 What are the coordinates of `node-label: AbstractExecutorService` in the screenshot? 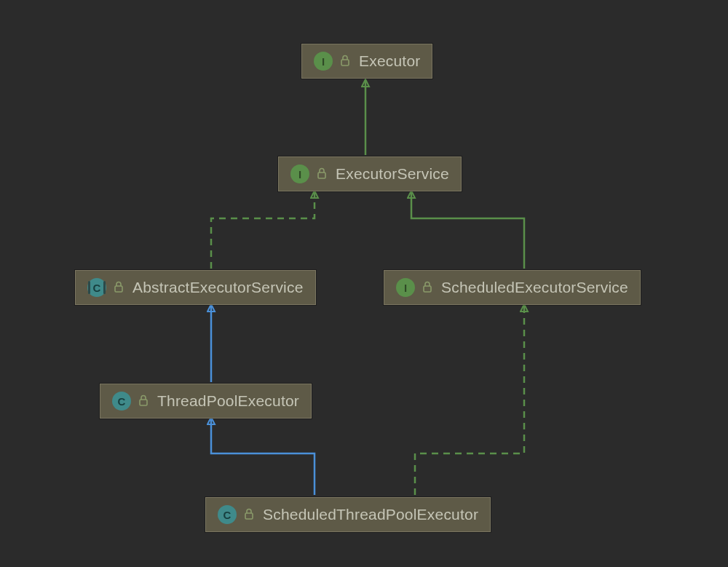 It's located at (218, 288).